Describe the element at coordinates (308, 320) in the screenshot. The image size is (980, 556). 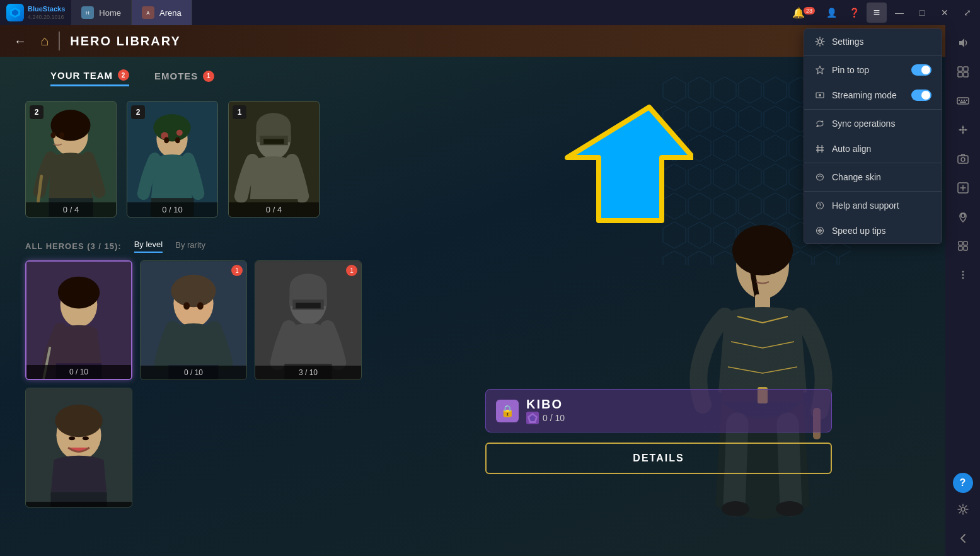
I see `hero-thumb-3: 1 3 / 10` at that location.